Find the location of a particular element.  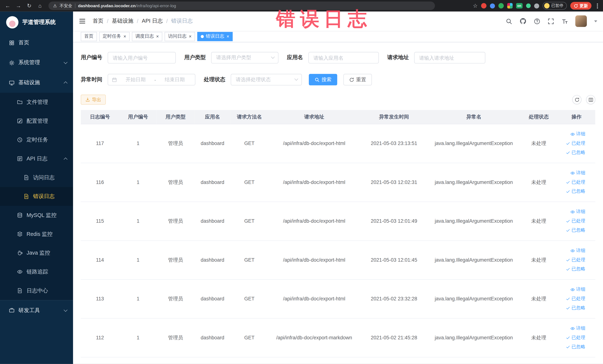

back-icon: ← is located at coordinates (8, 6).